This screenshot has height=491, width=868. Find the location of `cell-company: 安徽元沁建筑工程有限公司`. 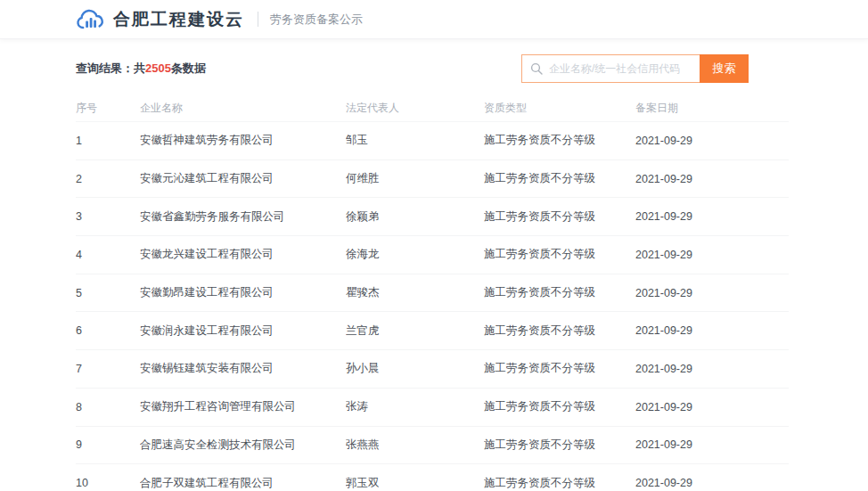

cell-company: 安徽元沁建筑工程有限公司 is located at coordinates (242, 178).